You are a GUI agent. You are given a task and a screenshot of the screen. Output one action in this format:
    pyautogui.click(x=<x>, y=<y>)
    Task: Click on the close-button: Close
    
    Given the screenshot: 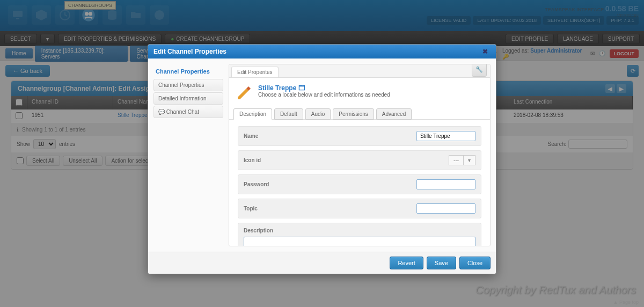 What is the action you would take?
    pyautogui.click(x=475, y=263)
    